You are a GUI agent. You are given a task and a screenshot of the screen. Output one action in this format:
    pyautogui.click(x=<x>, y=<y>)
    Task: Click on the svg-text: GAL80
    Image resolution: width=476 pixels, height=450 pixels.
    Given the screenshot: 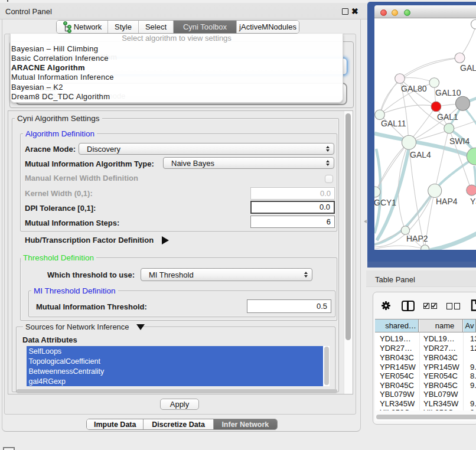 What is the action you would take?
    pyautogui.click(x=414, y=89)
    